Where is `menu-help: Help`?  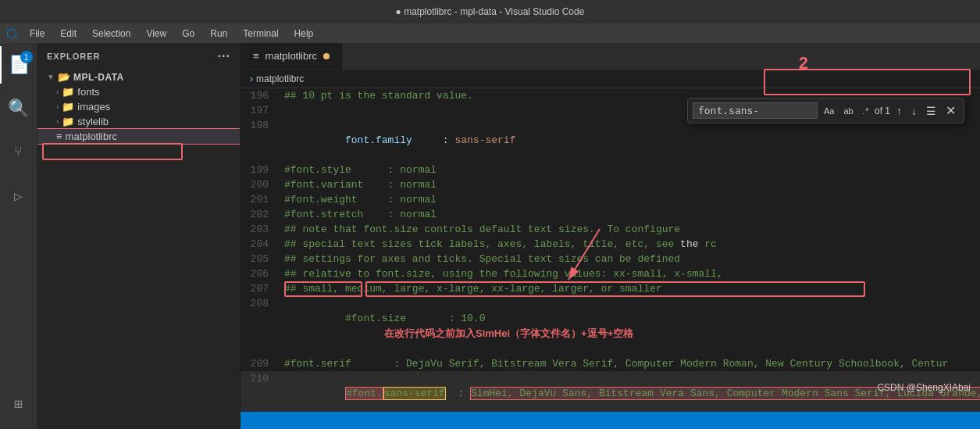 menu-help: Help is located at coordinates (305, 34).